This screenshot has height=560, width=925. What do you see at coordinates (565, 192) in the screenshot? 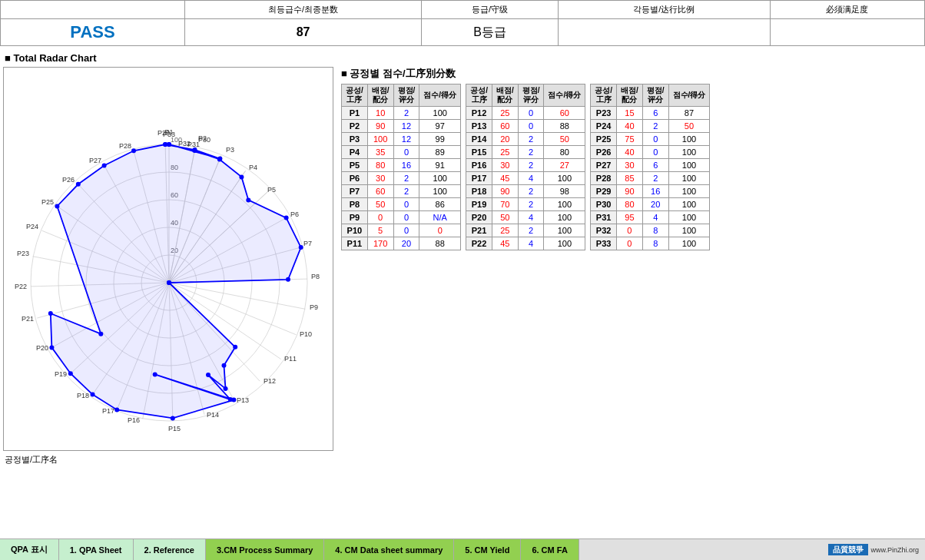
I see `score-value: 98` at bounding box center [565, 192].